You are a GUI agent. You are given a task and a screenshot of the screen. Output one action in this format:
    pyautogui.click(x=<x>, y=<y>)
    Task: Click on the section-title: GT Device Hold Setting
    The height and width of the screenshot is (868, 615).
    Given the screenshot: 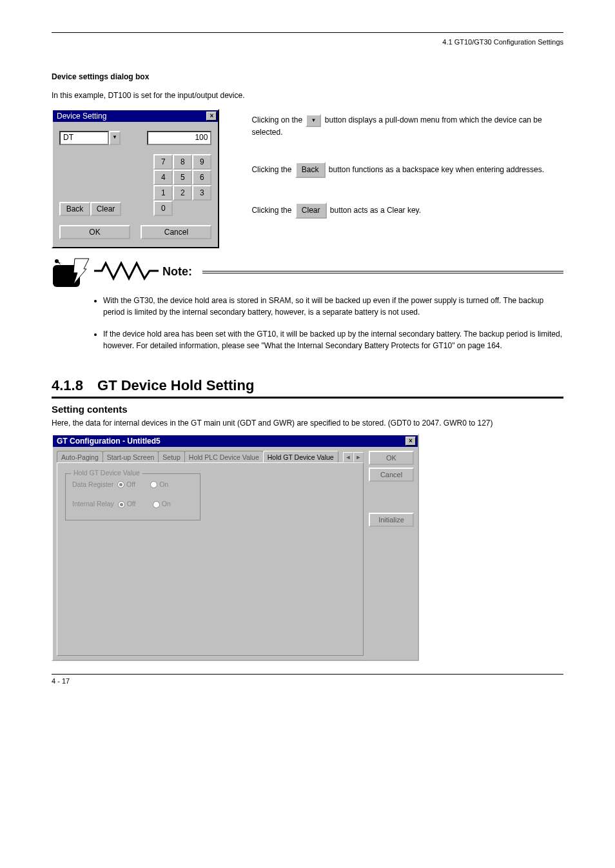 What is the action you would take?
    pyautogui.click(x=175, y=386)
    